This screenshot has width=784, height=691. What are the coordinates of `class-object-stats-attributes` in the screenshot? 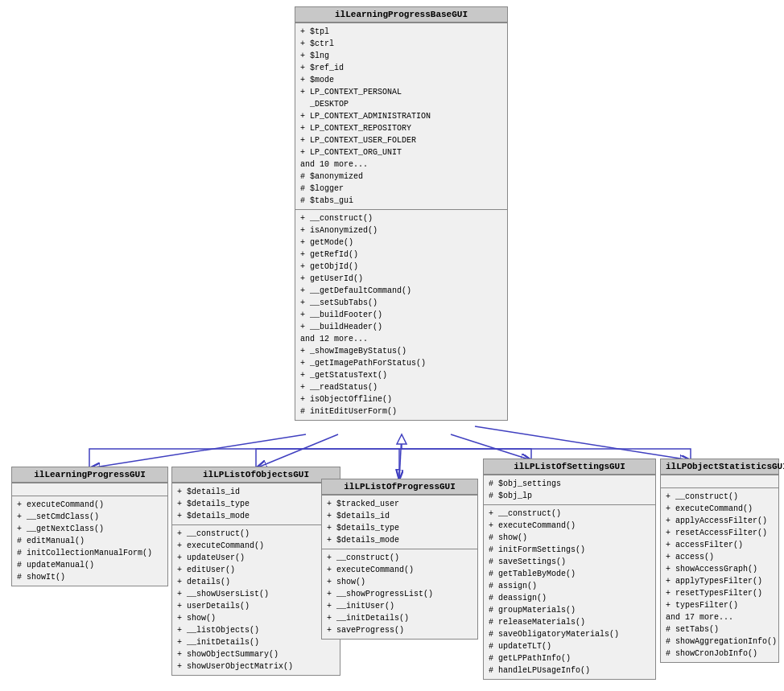 It's located at (720, 481).